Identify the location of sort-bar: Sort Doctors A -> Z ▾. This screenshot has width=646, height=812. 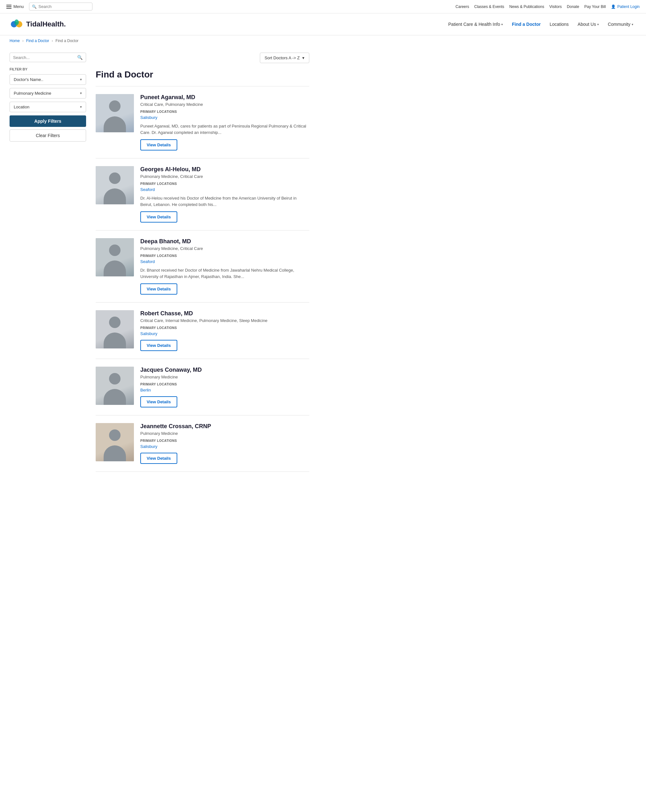
(203, 58).